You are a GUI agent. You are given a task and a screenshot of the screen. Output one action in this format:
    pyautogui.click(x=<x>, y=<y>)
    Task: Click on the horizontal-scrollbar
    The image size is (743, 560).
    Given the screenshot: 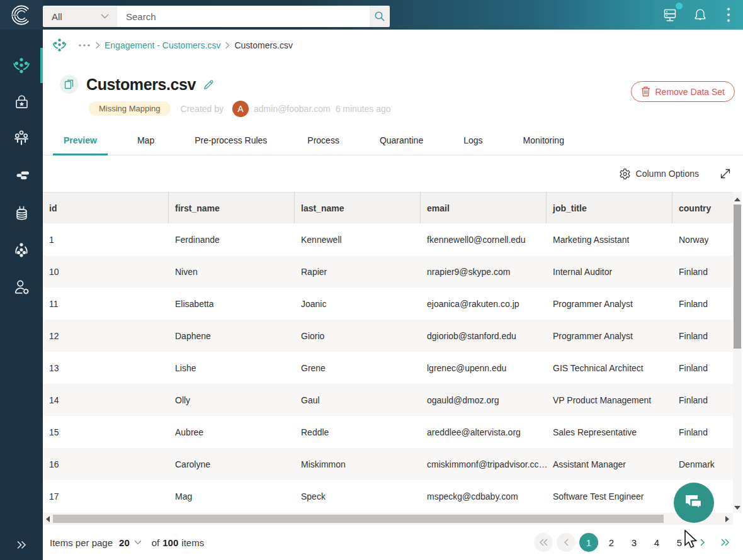 What is the action you would take?
    pyautogui.click(x=388, y=518)
    